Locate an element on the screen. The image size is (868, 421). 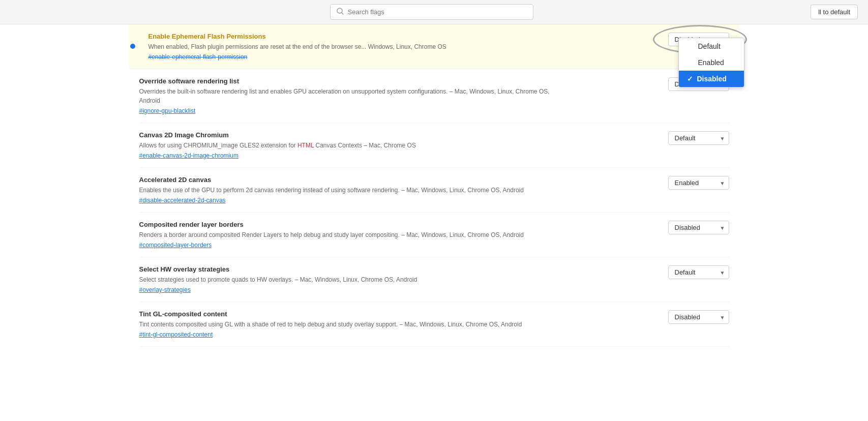
select-wrapper-tint-gl-composited-content: DefaultEnabledDisabled▼ is located at coordinates (699, 317).